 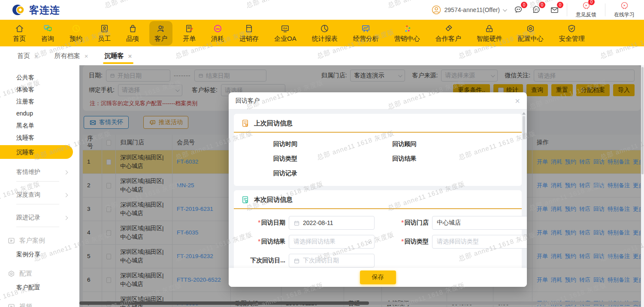 I want to click on scroll-up-arrow-icon, so click(x=524, y=113).